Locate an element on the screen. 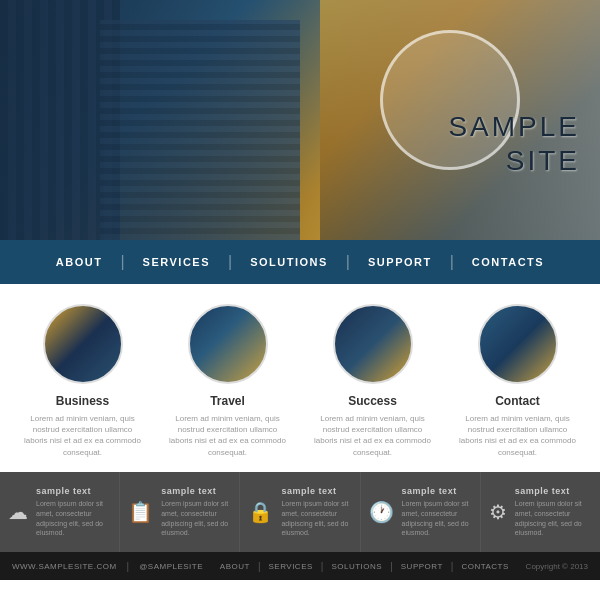 The height and width of the screenshot is (600, 600). footer-item-lock: 🔒 sample text Lorem ipsum dolor sit amet… is located at coordinates (300, 512).